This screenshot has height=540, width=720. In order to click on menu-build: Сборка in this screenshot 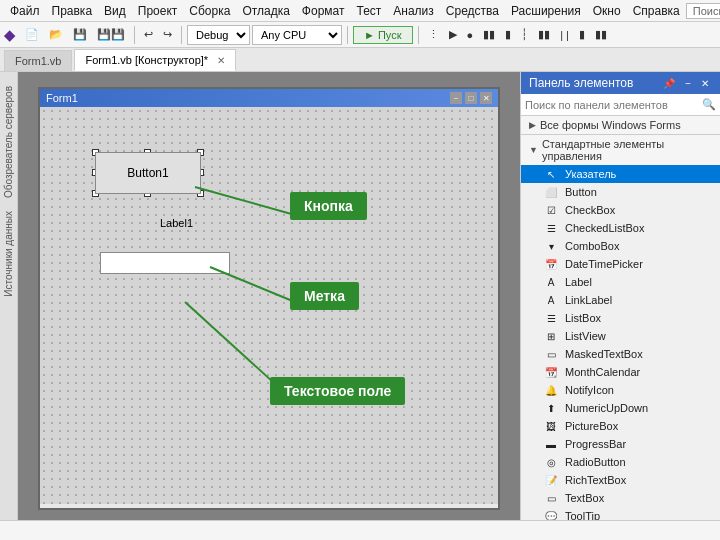, I will do `click(210, 11)`.